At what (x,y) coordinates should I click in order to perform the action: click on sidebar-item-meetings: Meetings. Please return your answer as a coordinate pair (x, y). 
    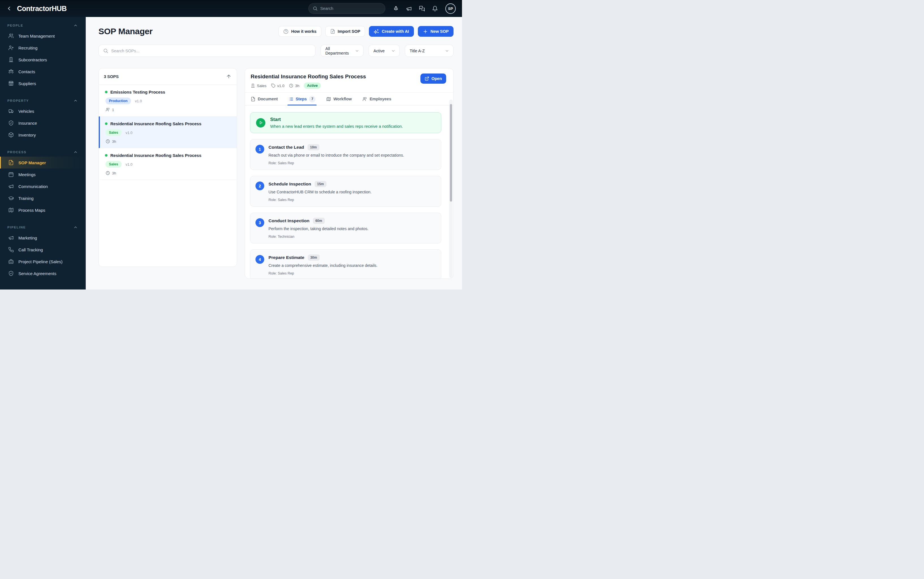
    Looking at the image, I should click on (43, 175).